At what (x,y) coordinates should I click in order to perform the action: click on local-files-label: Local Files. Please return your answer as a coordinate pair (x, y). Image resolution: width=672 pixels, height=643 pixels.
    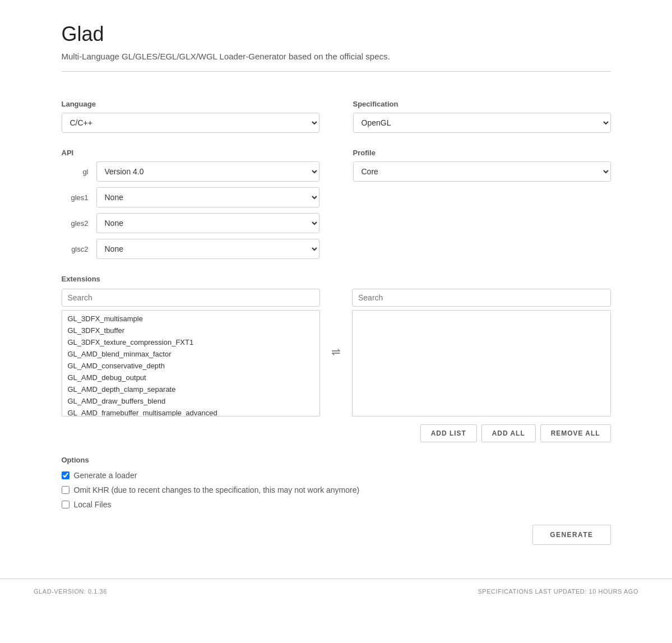
    Looking at the image, I should click on (93, 505).